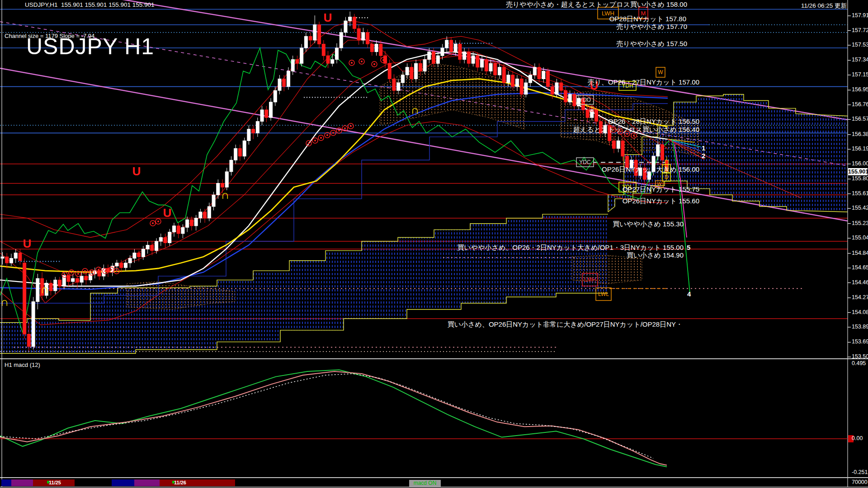 The width and height of the screenshot is (868, 488). I want to click on bottom-border, so click(434, 487).